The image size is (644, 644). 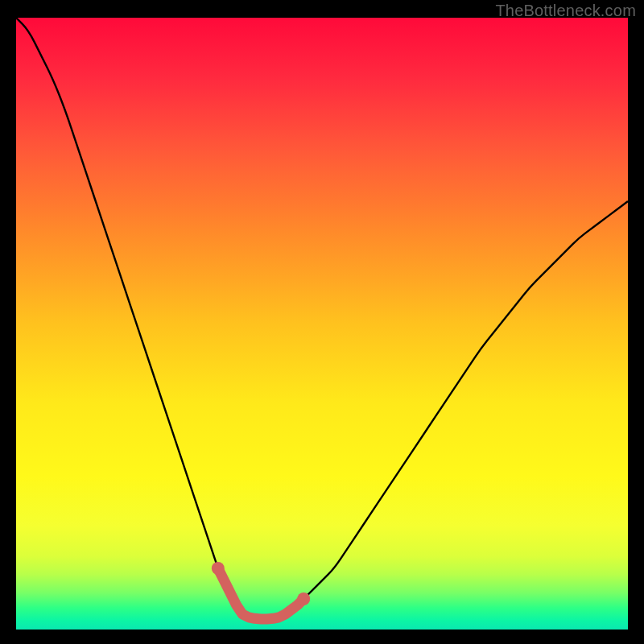 What do you see at coordinates (218, 568) in the screenshot?
I see `optimal-zone-left-dot` at bounding box center [218, 568].